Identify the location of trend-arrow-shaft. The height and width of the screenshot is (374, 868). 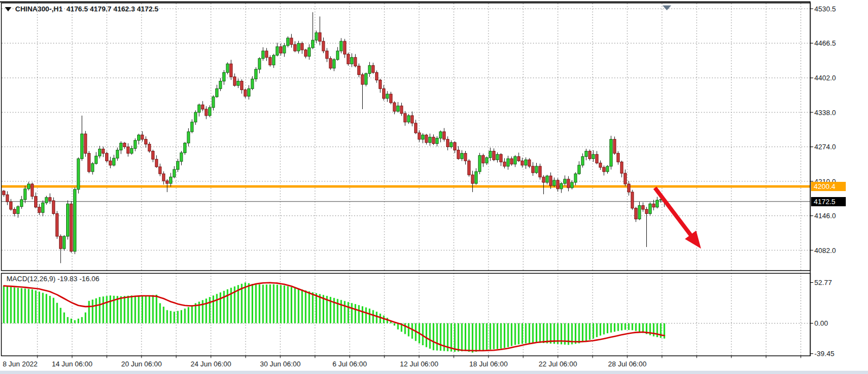
(673, 212).